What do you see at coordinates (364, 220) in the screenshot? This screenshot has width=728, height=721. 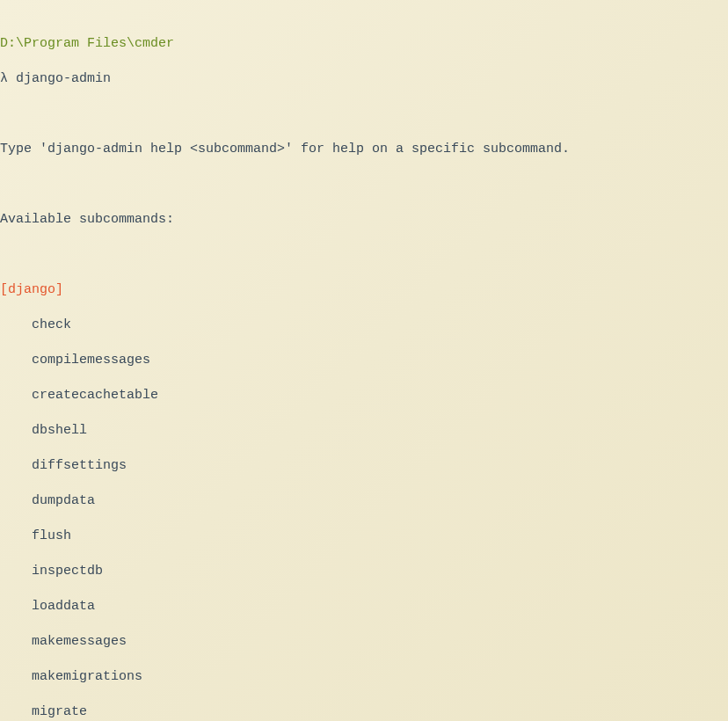 I see `available-label: Available subcommands:` at bounding box center [364, 220].